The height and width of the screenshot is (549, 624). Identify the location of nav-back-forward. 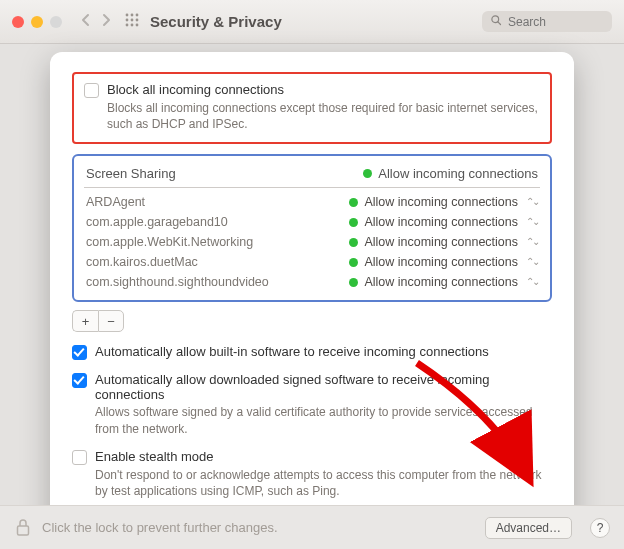
(96, 22).